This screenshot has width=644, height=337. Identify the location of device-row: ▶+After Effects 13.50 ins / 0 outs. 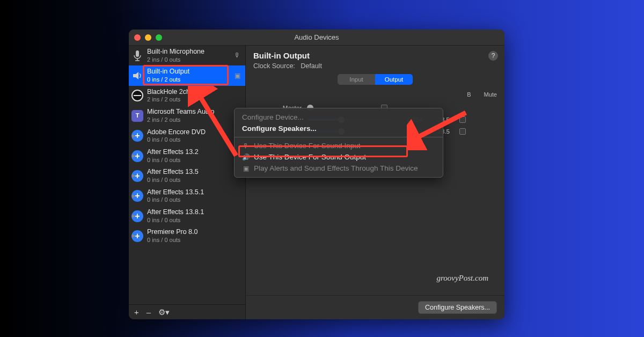
(187, 176).